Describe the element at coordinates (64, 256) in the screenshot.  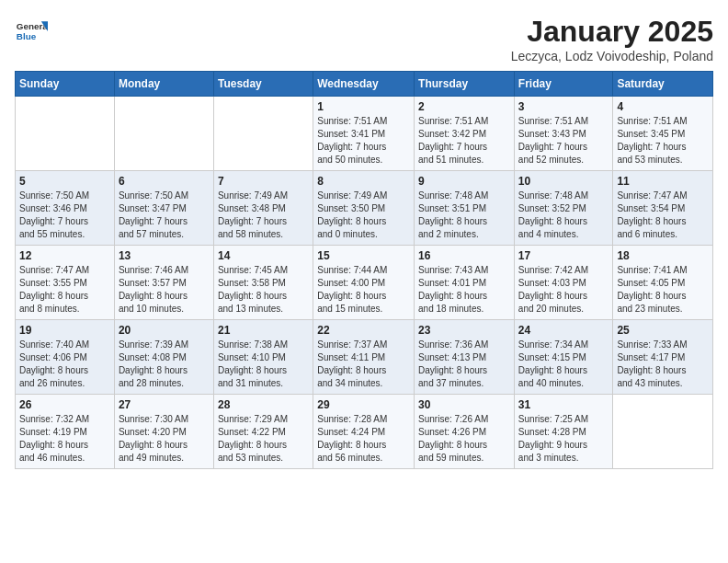
I see `day-number: 12` at that location.